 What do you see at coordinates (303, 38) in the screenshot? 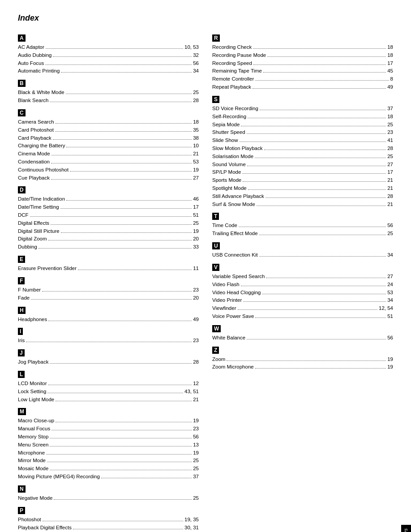
I see `section-header-r: R` at bounding box center [303, 38].